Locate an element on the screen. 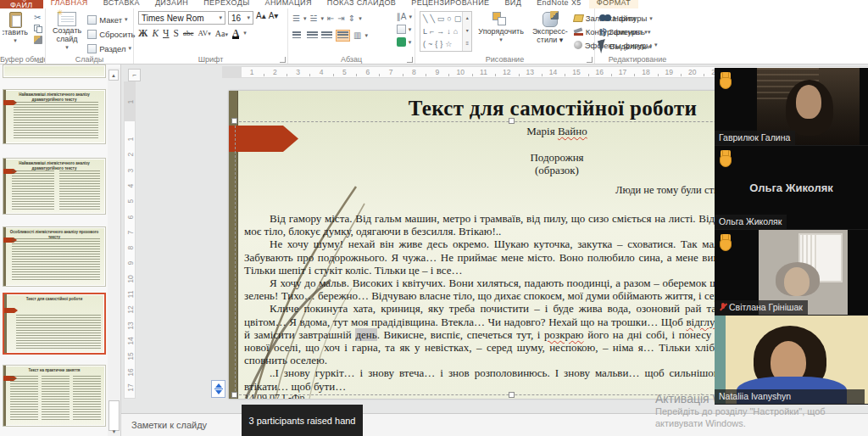 The image size is (868, 436). shape-glyph: ▢ is located at coordinates (458, 19).